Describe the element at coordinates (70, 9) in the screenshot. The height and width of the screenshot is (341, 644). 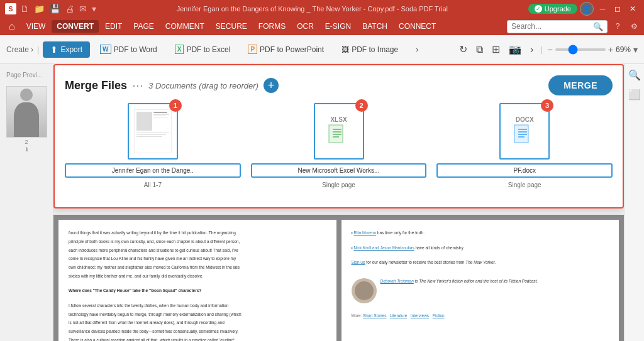
I see `print-icon: 🖨` at that location.